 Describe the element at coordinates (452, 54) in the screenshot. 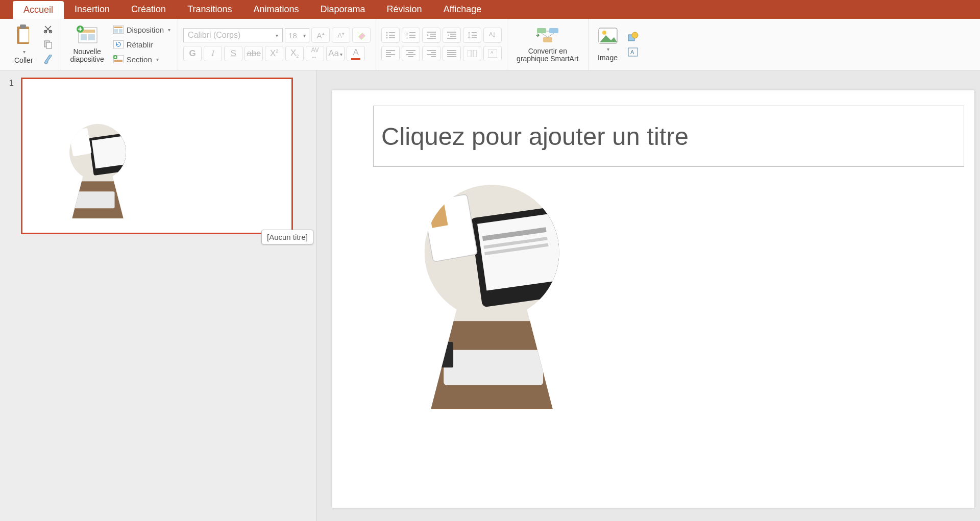

I see `justify-button` at that location.